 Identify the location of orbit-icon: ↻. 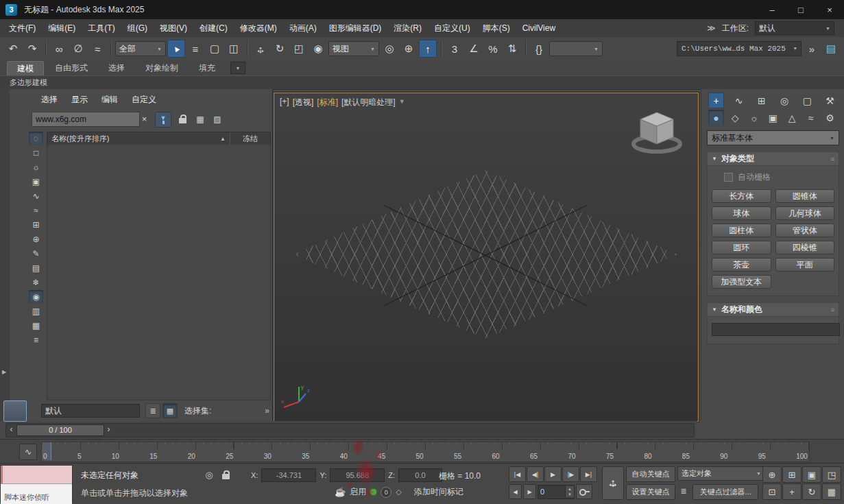
(812, 492).